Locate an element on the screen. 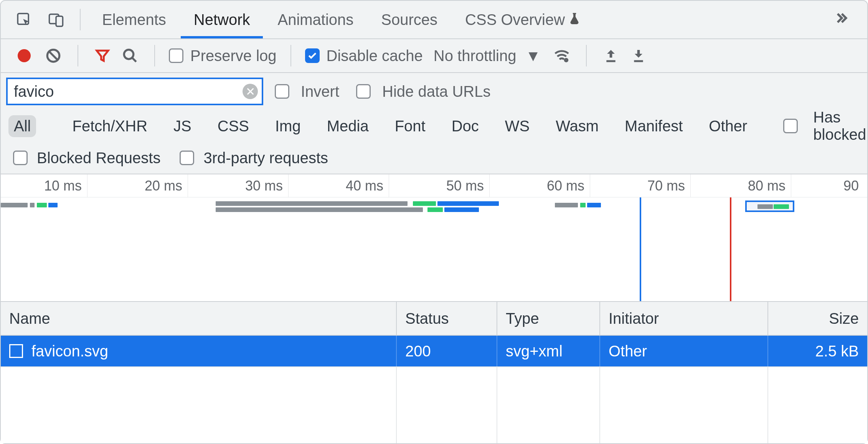 The height and width of the screenshot is (444, 868). search-icon is located at coordinates (130, 56).